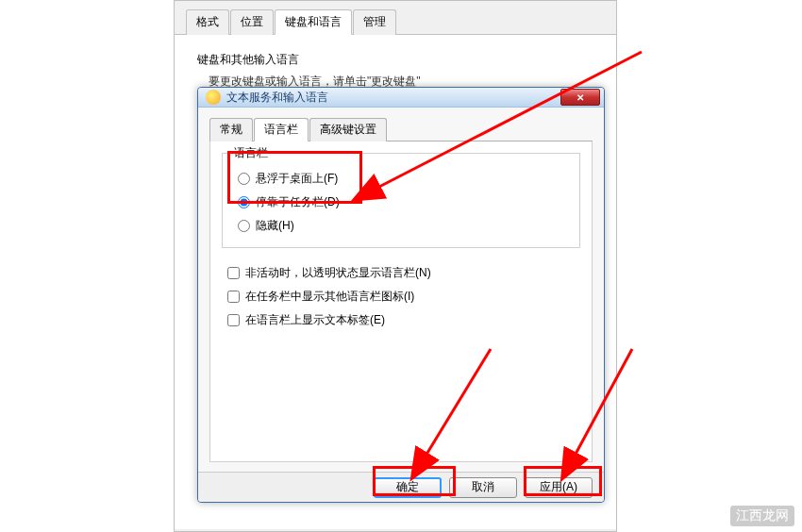 The height and width of the screenshot is (532, 802). What do you see at coordinates (401, 202) in the screenshot?
I see `radio-dock-taskbar: 停靠于任务栏(D)` at bounding box center [401, 202].